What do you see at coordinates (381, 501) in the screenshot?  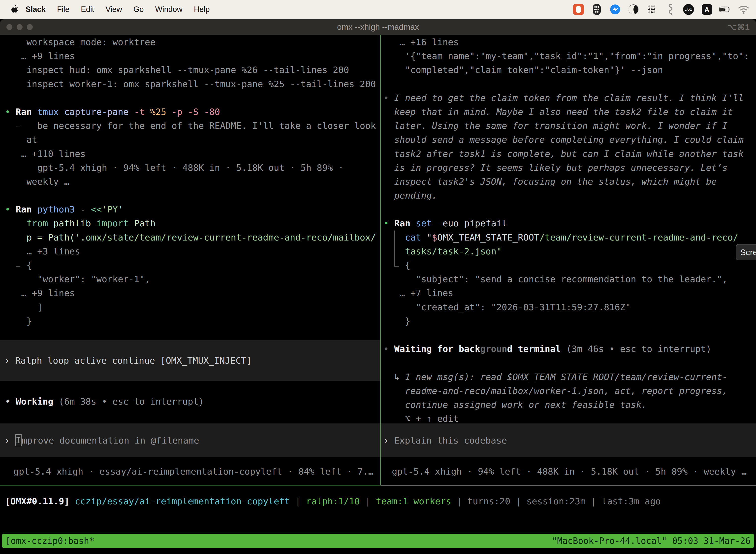 I see `omx-session-status-bar: [OMX#0.11.9] cczip/essay/ai-reimplementa…` at bounding box center [381, 501].